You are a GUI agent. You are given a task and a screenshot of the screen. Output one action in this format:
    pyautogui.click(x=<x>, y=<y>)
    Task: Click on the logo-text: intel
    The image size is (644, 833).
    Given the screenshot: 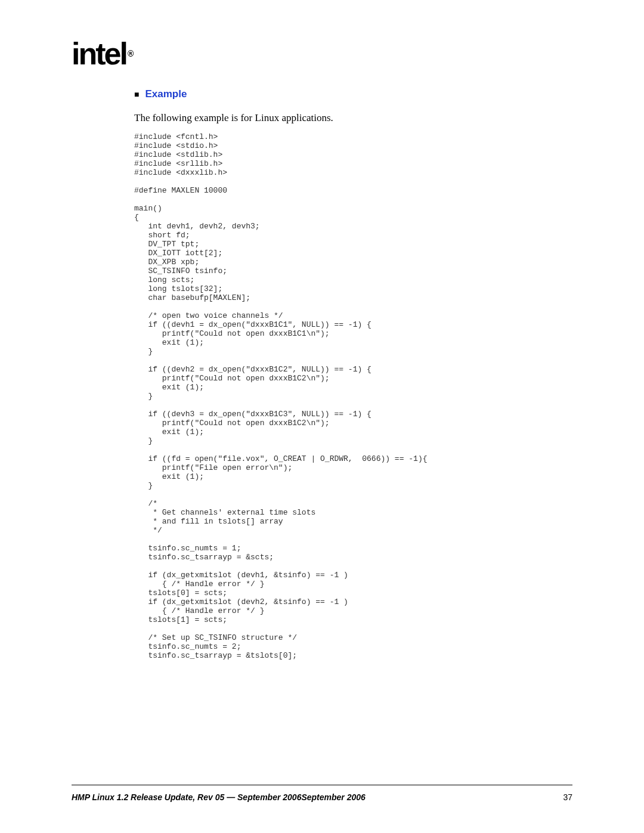 What is the action you would take?
    pyautogui.click(x=99, y=54)
    